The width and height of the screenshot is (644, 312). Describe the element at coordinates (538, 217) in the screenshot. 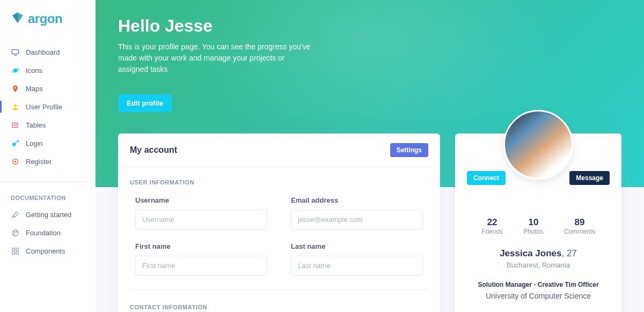

I see `profile-stats: 22 Friends 10 Photos 89 Comments` at that location.